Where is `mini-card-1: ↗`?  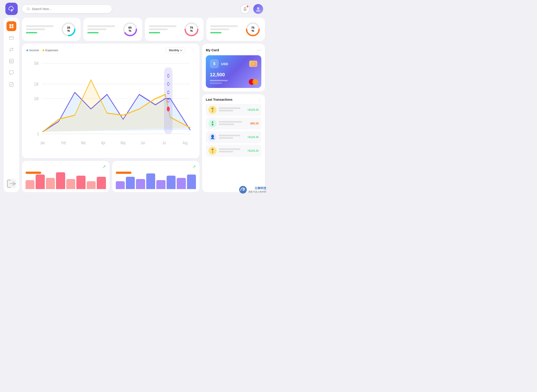 mini-card-1: ↗ is located at coordinates (156, 177).